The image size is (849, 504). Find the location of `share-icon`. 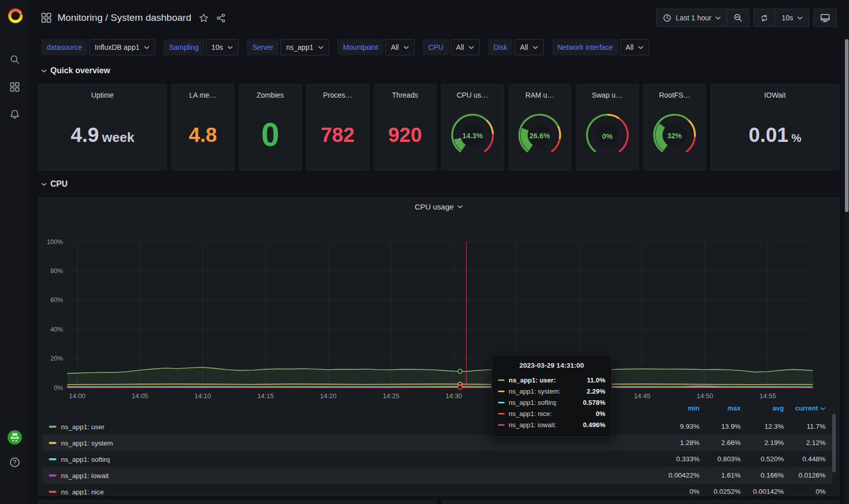

share-icon is located at coordinates (221, 18).